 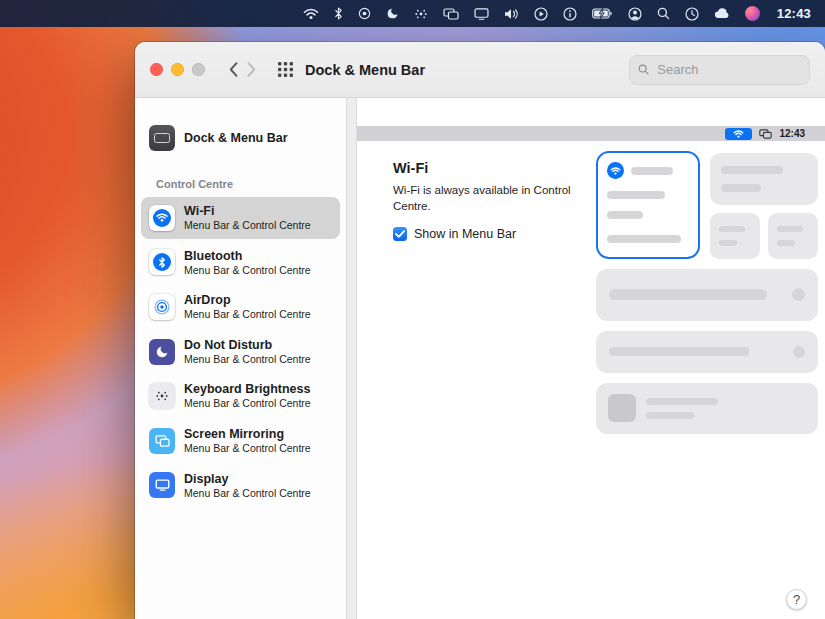 I want to click on search-field, so click(x=720, y=70).